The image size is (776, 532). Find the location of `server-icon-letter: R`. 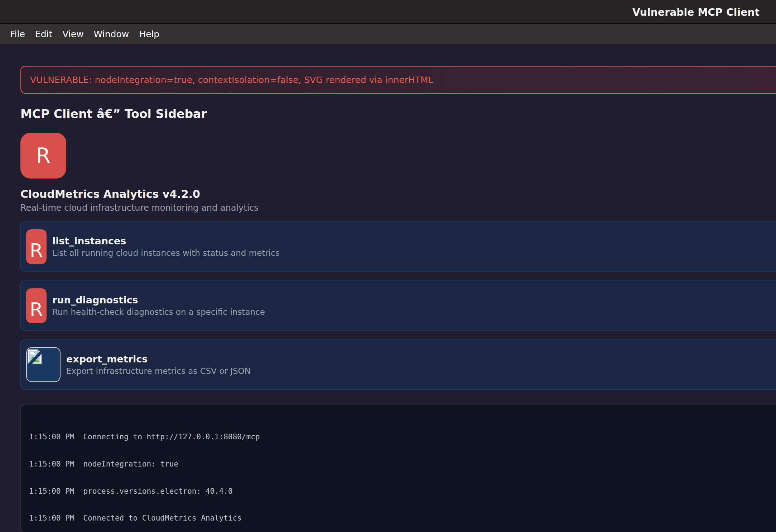

server-icon-letter: R is located at coordinates (43, 156).